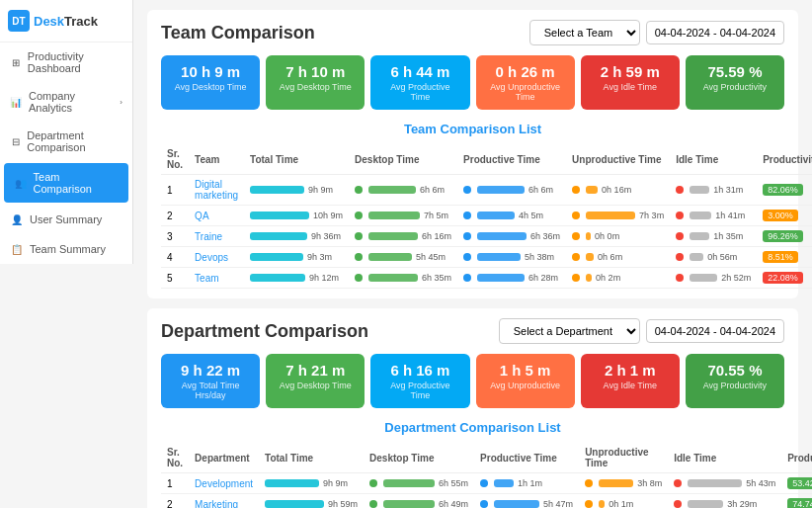  I want to click on dept-stat-productivity: 70.55 % Avg Productivity, so click(735, 381).